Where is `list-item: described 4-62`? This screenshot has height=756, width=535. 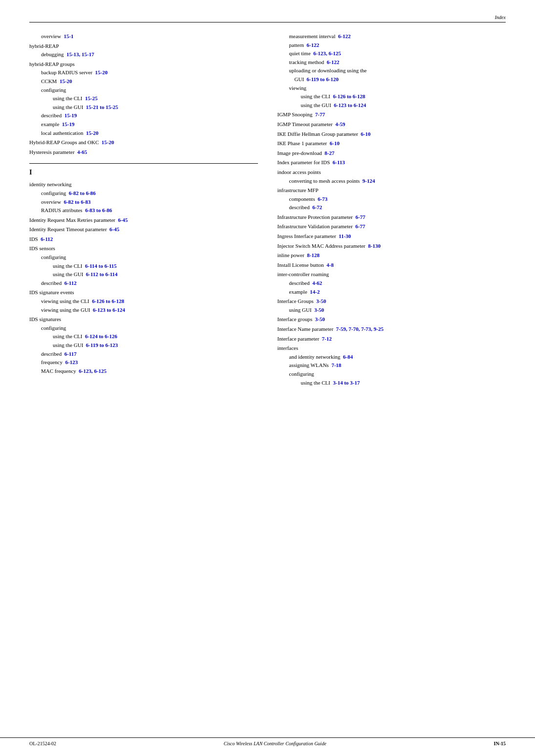
list-item: described 4-62 is located at coordinates (392, 283).